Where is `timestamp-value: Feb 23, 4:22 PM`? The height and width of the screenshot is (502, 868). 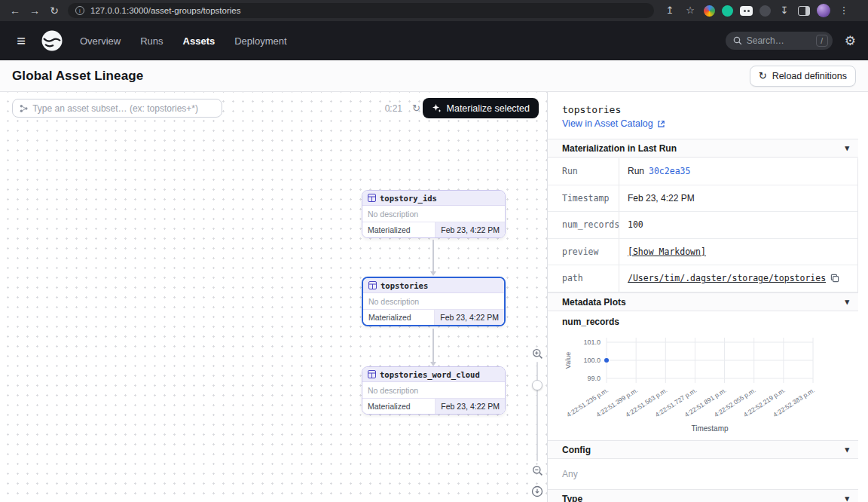 timestamp-value: Feb 23, 4:22 PM is located at coordinates (662, 198).